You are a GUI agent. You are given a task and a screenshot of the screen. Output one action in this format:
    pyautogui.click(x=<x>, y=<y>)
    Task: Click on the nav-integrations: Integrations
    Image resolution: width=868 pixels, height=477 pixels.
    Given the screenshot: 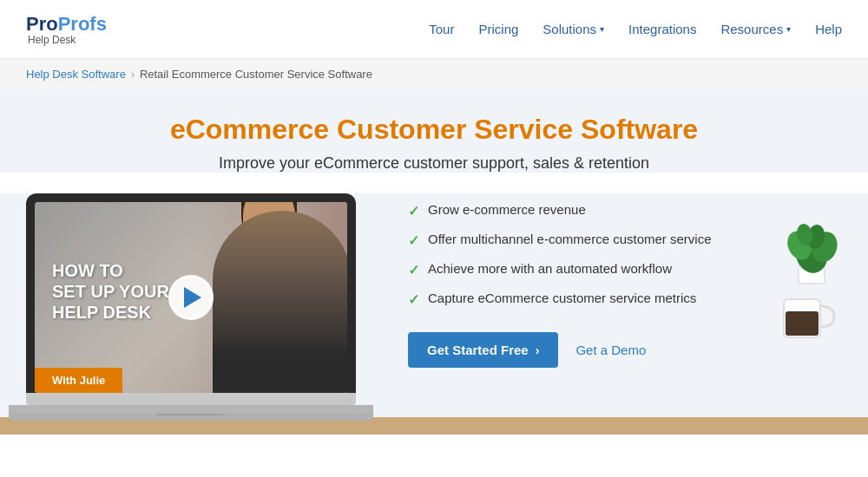 What is the action you would take?
    pyautogui.click(x=662, y=29)
    